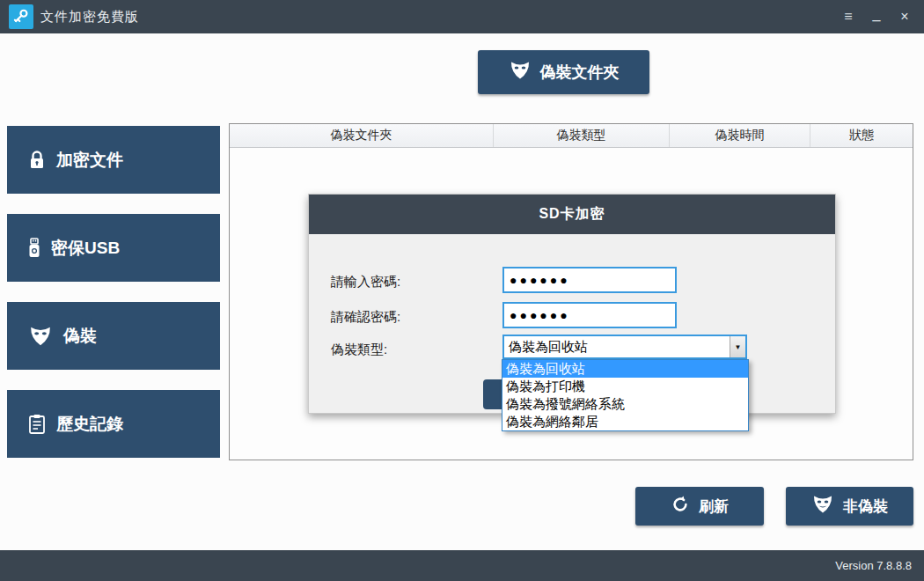 The image size is (924, 581). I want to click on password-label: 請輸入密碼:, so click(366, 282).